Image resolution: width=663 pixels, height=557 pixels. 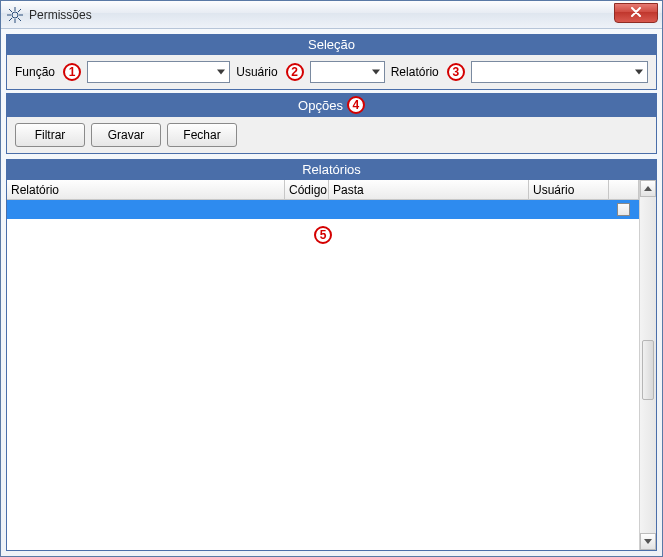 I want to click on selecao-panel: Seleção Função 1 Usuário 2 Relatório 3, so click(x=332, y=62).